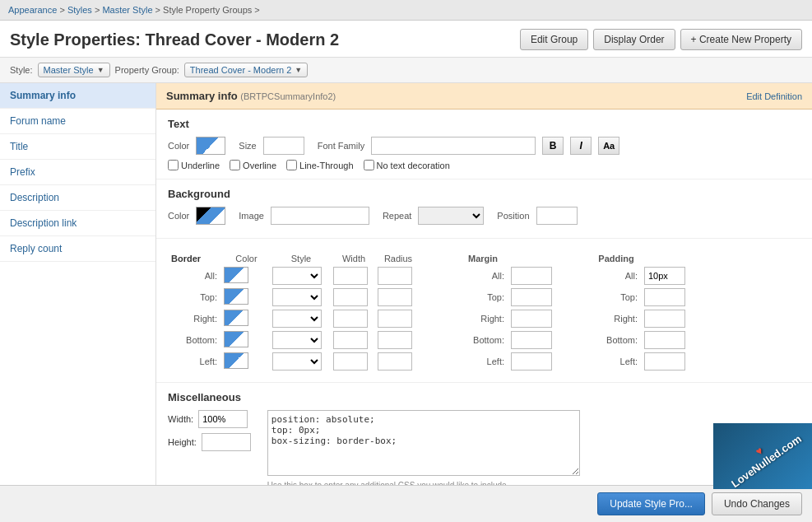 This screenshot has width=812, height=522. I want to click on border-width-input-all, so click(350, 276).